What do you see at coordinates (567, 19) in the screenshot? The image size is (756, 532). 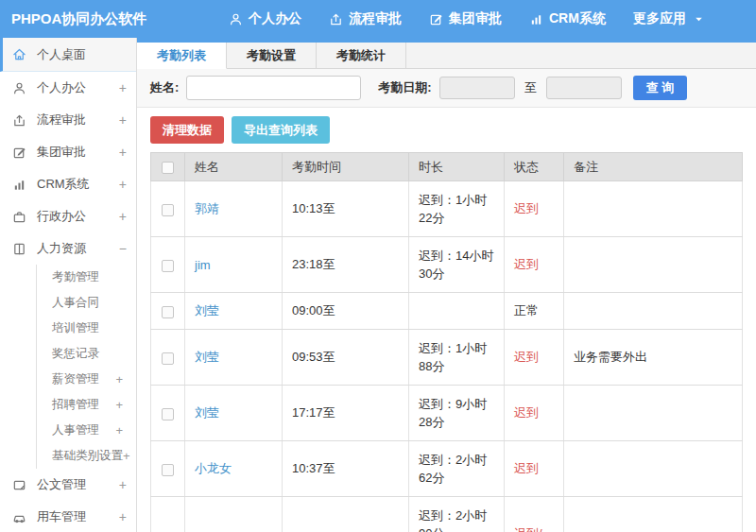 I see `nav-crm-system: CRM系统` at bounding box center [567, 19].